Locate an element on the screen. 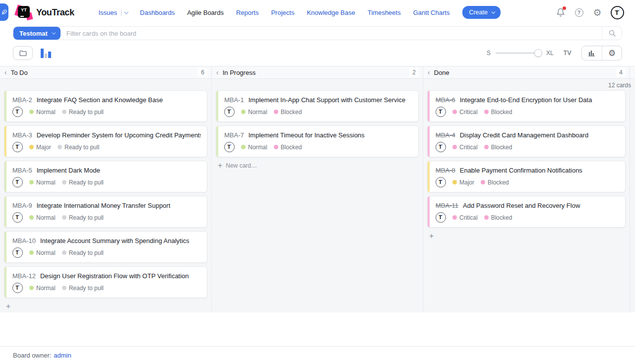 The height and width of the screenshot is (364, 635). board-owner-link: admin is located at coordinates (63, 355).